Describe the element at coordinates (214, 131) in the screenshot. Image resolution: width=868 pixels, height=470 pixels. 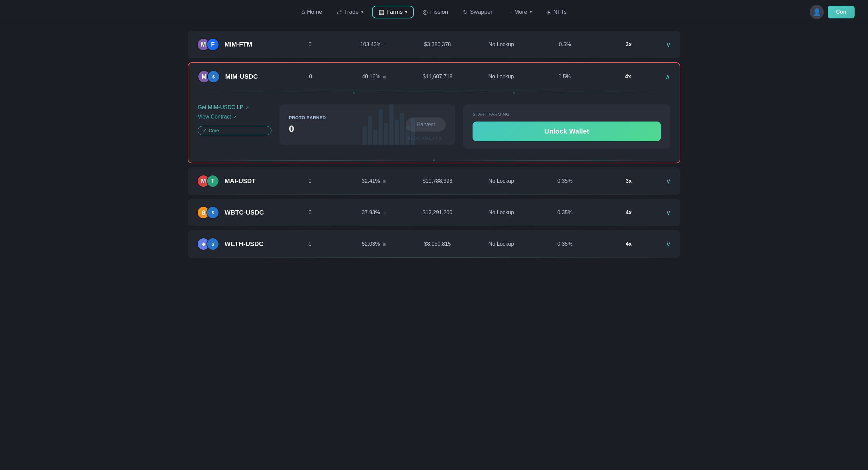
I see `core-label: Core` at that location.